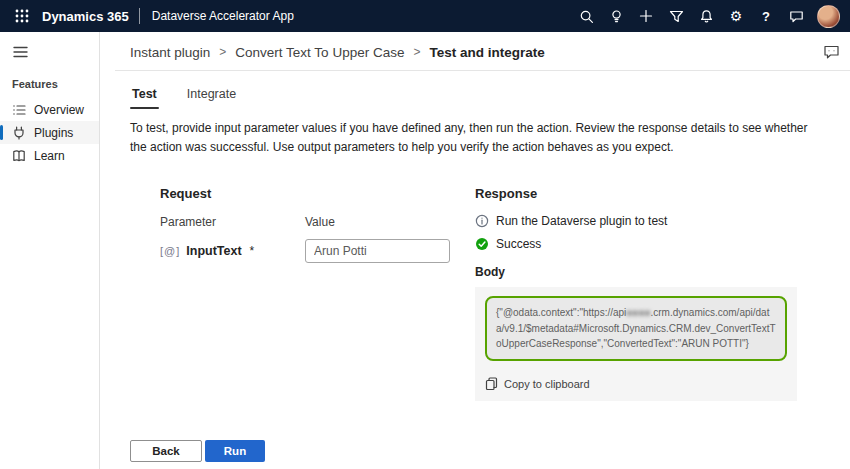  Describe the element at coordinates (320, 52) in the screenshot. I see `breadcrumb-item-plugin-name: Convert Text To Upper Case` at that location.